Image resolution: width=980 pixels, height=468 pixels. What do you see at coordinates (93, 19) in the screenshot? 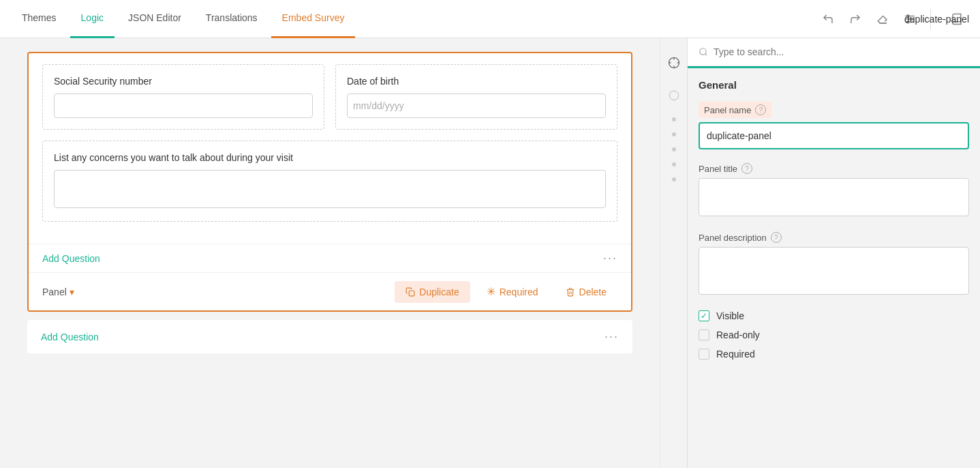
I see `tab-logic: Logic` at bounding box center [93, 19].